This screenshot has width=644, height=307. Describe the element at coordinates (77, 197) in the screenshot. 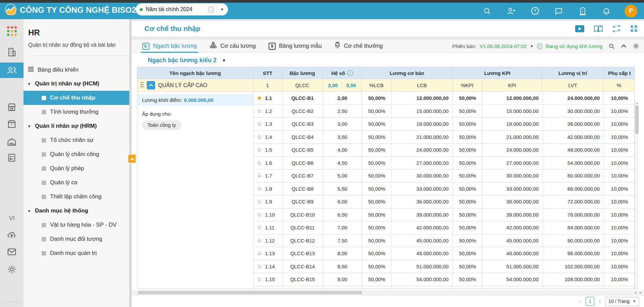

I see `sidebar-item: Thiết lập chấm công` at that location.